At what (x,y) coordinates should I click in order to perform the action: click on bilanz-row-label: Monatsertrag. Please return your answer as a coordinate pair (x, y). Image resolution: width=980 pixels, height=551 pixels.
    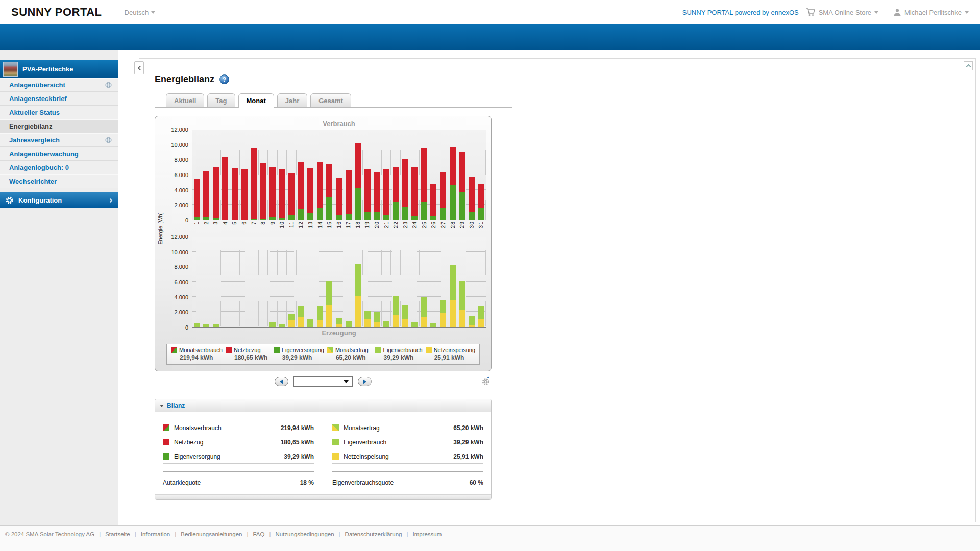
    Looking at the image, I should click on (398, 428).